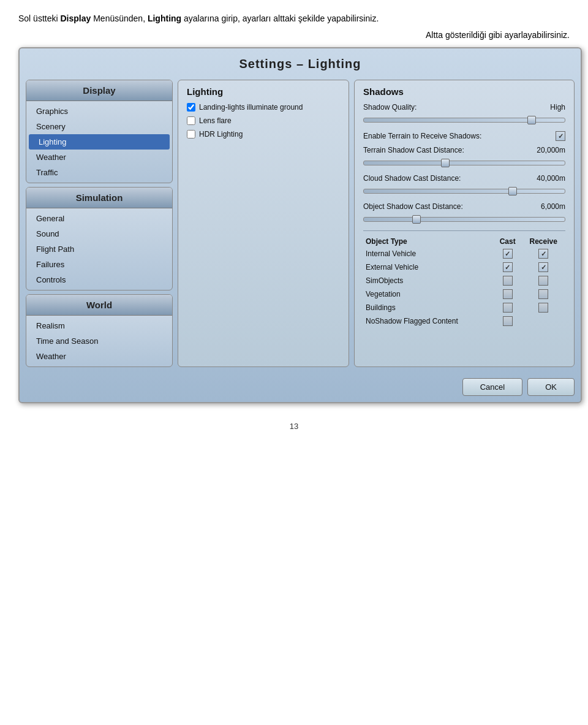 The image size is (588, 725). I want to click on cloud-shadow-dist-row: Cloud Shadow Cast Distance: 40,000m, so click(464, 178).